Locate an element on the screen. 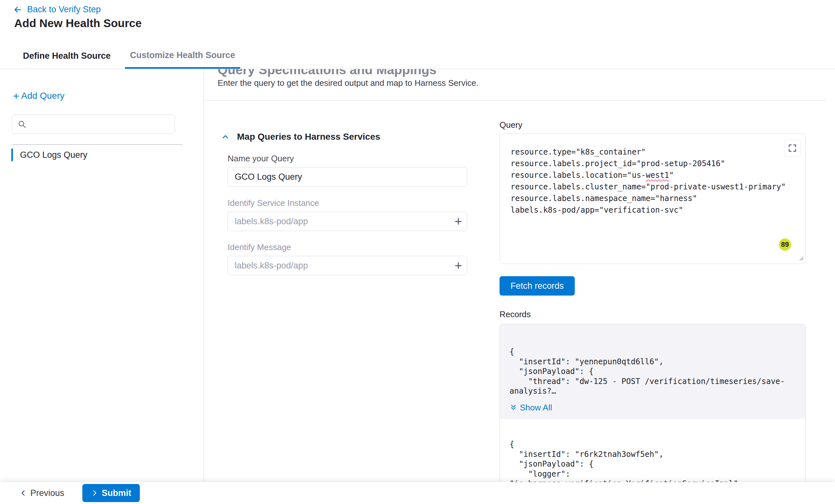 The height and width of the screenshot is (504, 835). section-heading-clipped: Query Specifications and Mappings is located at coordinates (395, 73).